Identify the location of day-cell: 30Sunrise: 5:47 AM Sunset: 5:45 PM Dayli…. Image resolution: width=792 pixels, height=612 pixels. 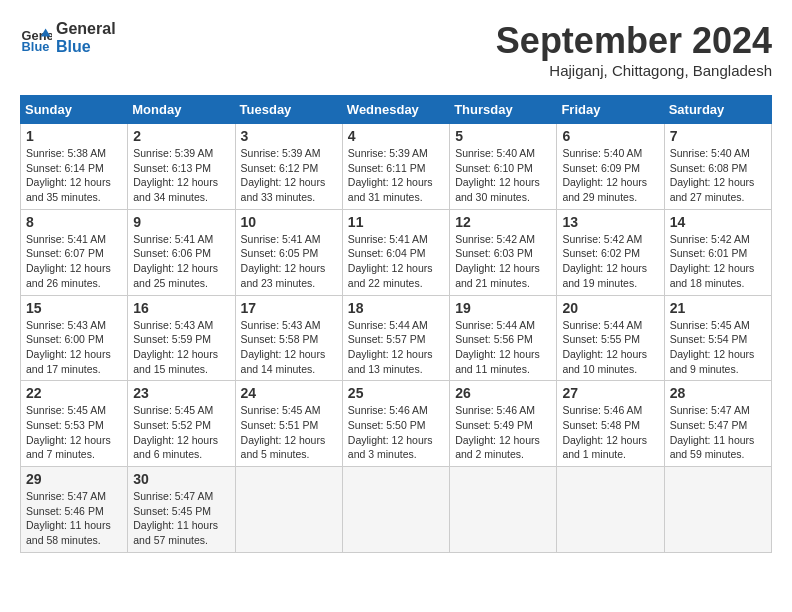
(182, 510).